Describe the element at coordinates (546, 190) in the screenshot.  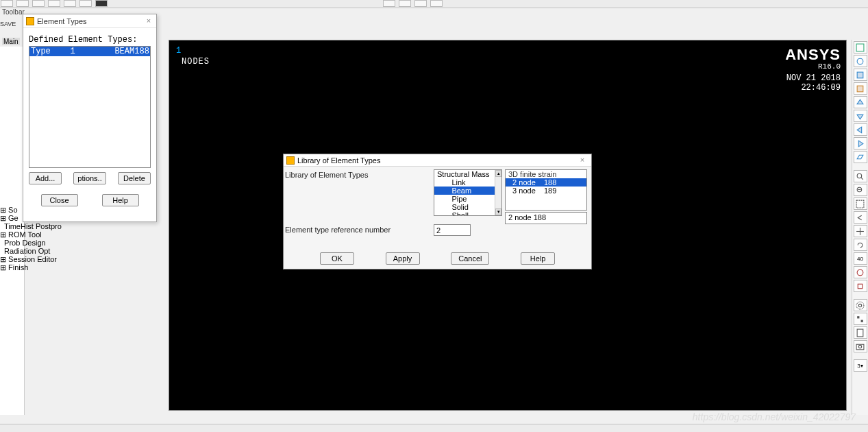
I see `element-subtype-list: 3D finite strain 2 node 188 3 node 189` at that location.